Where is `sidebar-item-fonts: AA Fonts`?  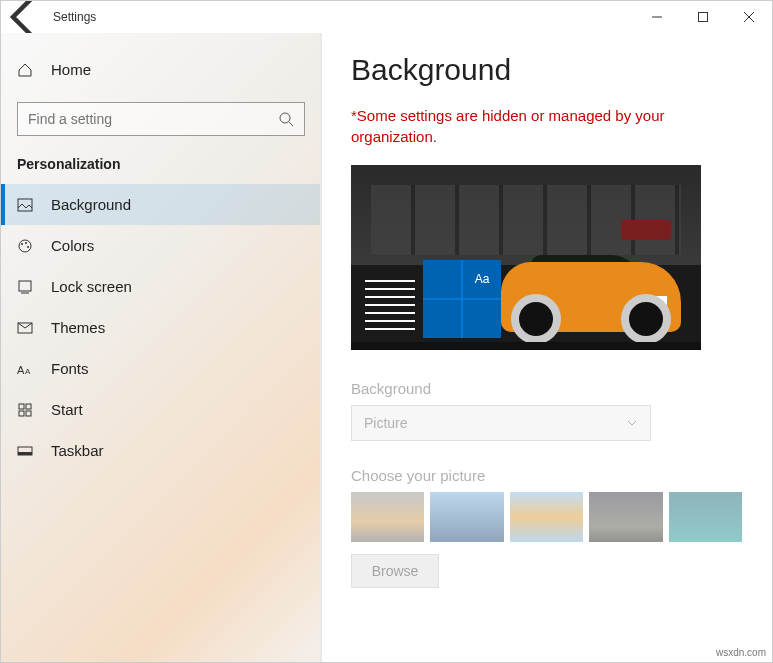 sidebar-item-fonts: AA Fonts is located at coordinates (161, 368).